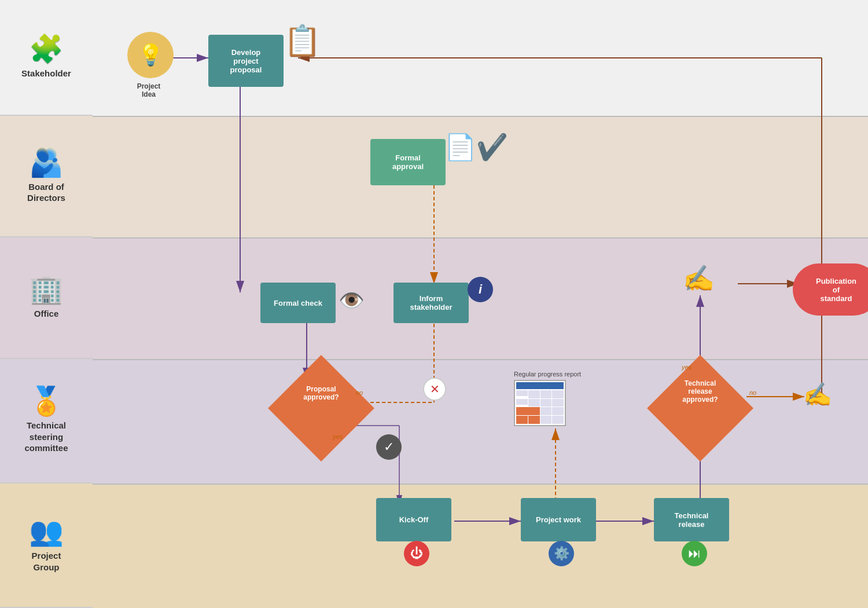 The image size is (868, 608). Describe the element at coordinates (46, 74) in the screenshot. I see `stakeholder-label: Stakeholder` at that location.